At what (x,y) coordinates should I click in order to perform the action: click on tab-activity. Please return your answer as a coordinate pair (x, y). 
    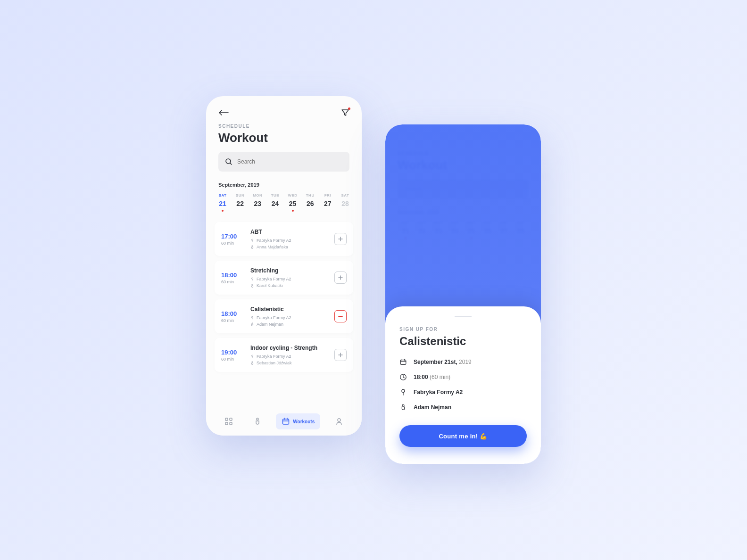
    Looking at the image, I should click on (257, 421).